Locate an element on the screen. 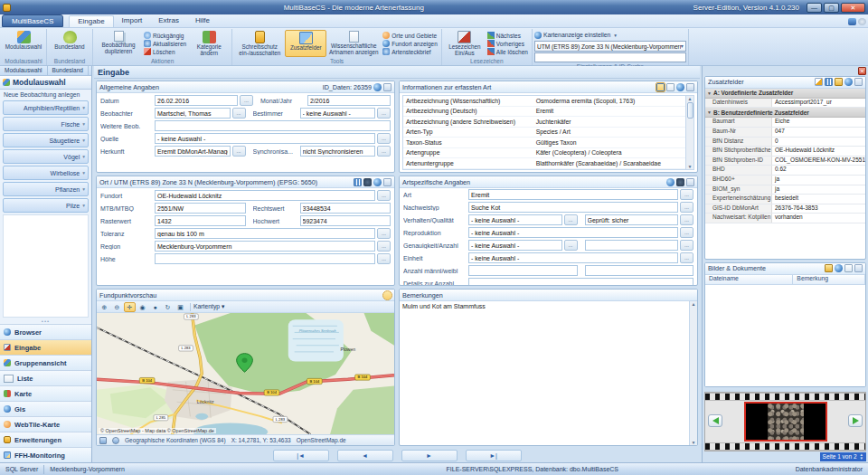  aktualisieren-button: Aktualisieren is located at coordinates (165, 43).